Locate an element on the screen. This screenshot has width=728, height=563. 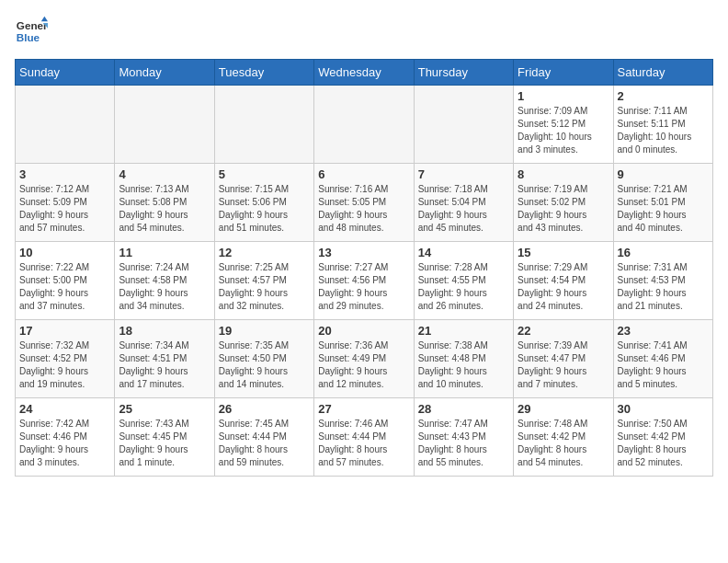
day-number: 5 is located at coordinates (265, 175).